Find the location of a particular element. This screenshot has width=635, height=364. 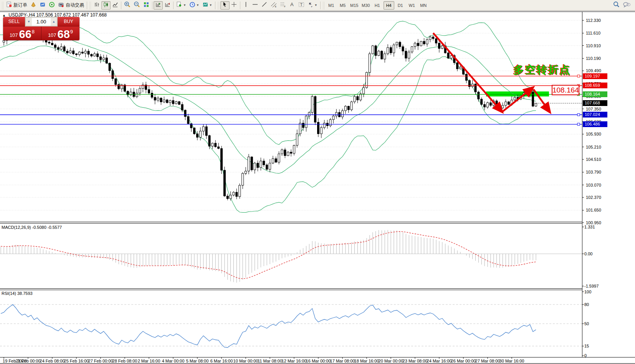

sell-price-display: 107668 is located at coordinates (22, 33).